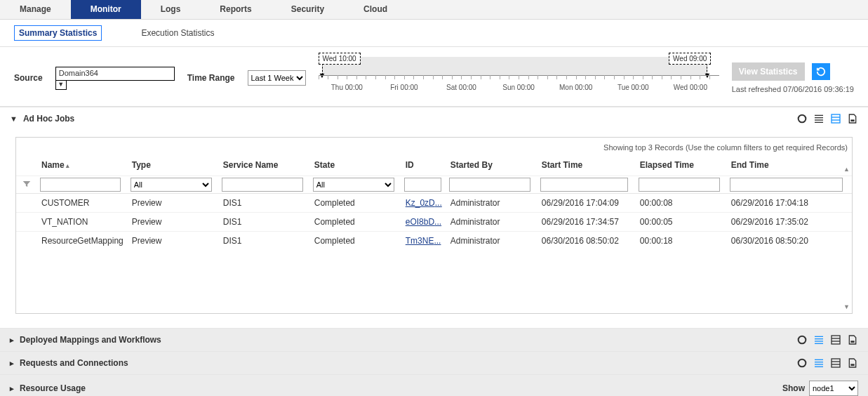 The height and width of the screenshot is (396, 868). What do you see at coordinates (587, 242) in the screenshot?
I see `cell-starttime: 06/30/2016 08:50:02` at bounding box center [587, 242].